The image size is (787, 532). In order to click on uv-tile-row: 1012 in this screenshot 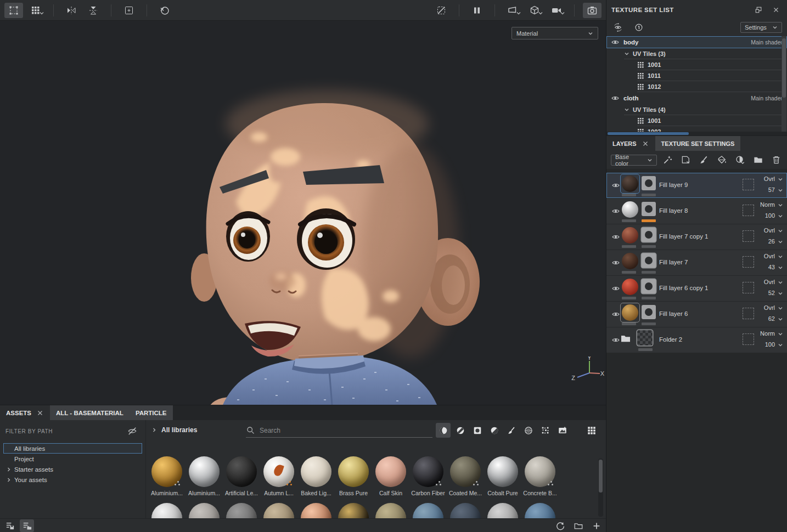, I will do `click(697, 87)`.